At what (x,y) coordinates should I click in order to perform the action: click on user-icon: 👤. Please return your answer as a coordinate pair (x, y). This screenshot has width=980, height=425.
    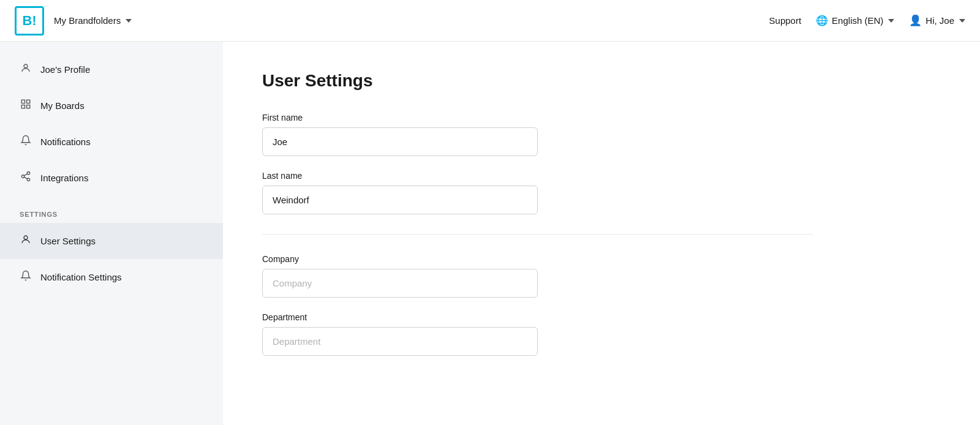
    Looking at the image, I should click on (915, 21).